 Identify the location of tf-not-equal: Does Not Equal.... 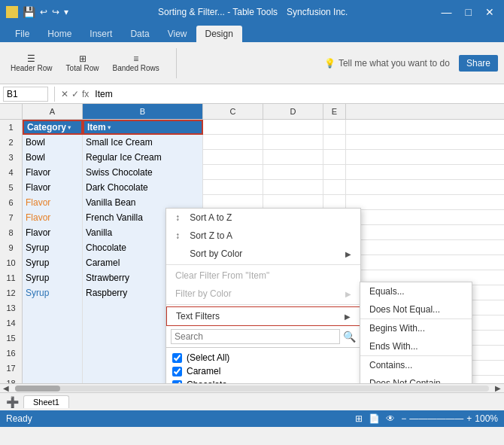
(416, 309).